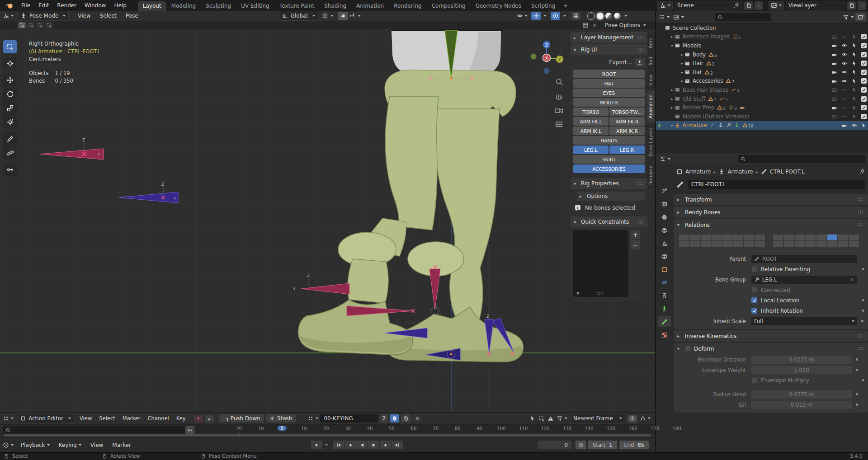  Describe the element at coordinates (43, 16) in the screenshot. I see `mode-dropdown: Pose Mode` at that location.